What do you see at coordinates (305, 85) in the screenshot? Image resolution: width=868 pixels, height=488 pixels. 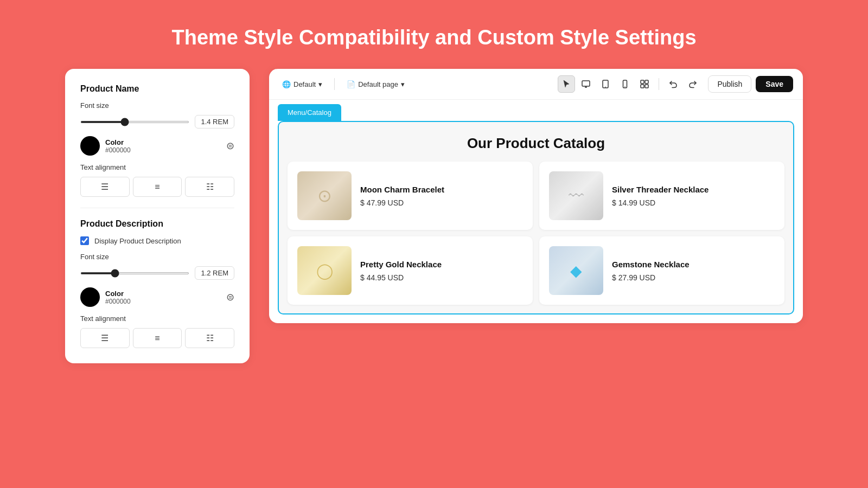 I see `dropdown-default-label: Default` at bounding box center [305, 85].